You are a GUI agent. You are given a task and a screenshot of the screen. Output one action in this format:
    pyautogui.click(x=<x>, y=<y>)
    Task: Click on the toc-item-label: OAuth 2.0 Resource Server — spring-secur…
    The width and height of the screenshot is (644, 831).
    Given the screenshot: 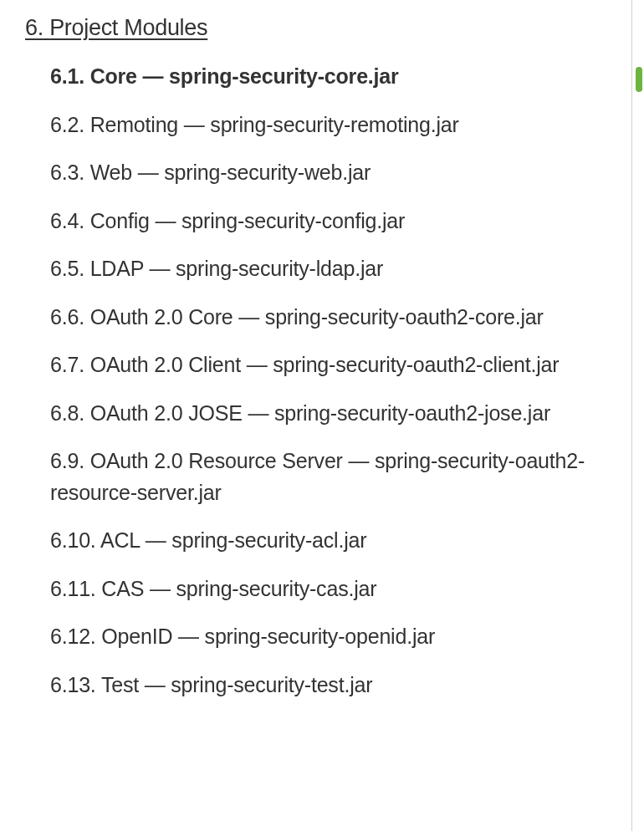 What is the action you would take?
    pyautogui.click(x=318, y=477)
    